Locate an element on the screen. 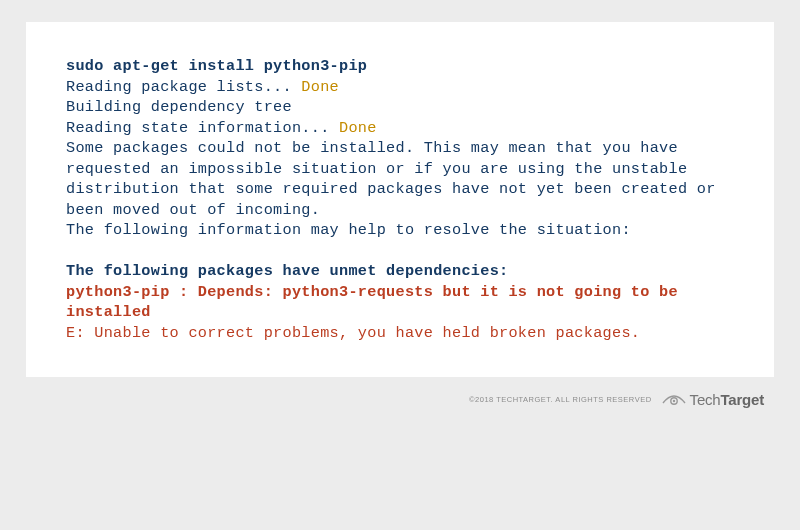 This screenshot has width=800, height=530. output-line: Reading package lists... Done is located at coordinates (400, 88).